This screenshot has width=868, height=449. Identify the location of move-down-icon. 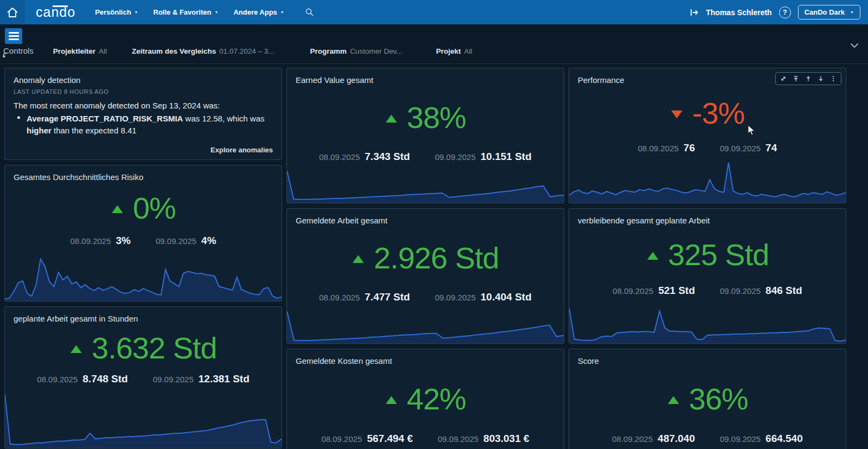
(821, 79).